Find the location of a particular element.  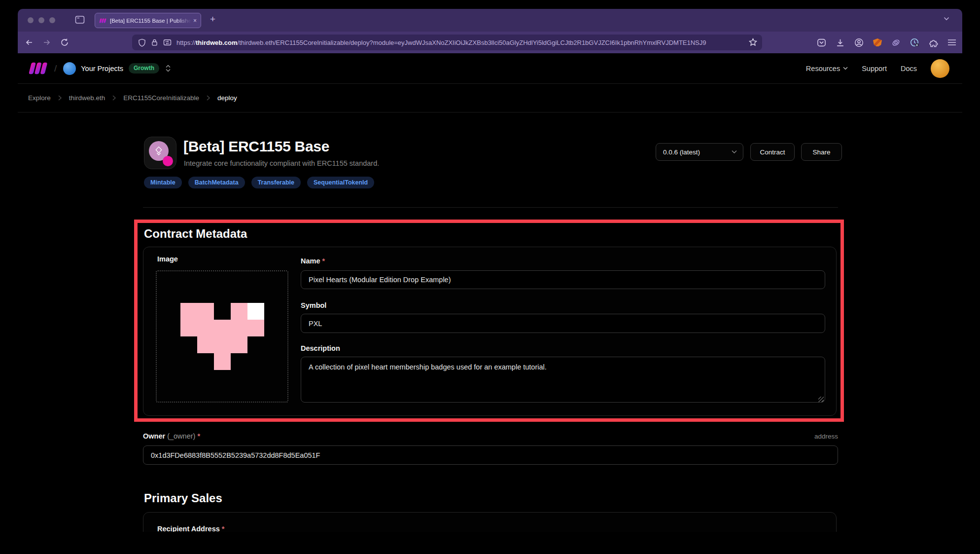

contract-button: Contract is located at coordinates (772, 152).